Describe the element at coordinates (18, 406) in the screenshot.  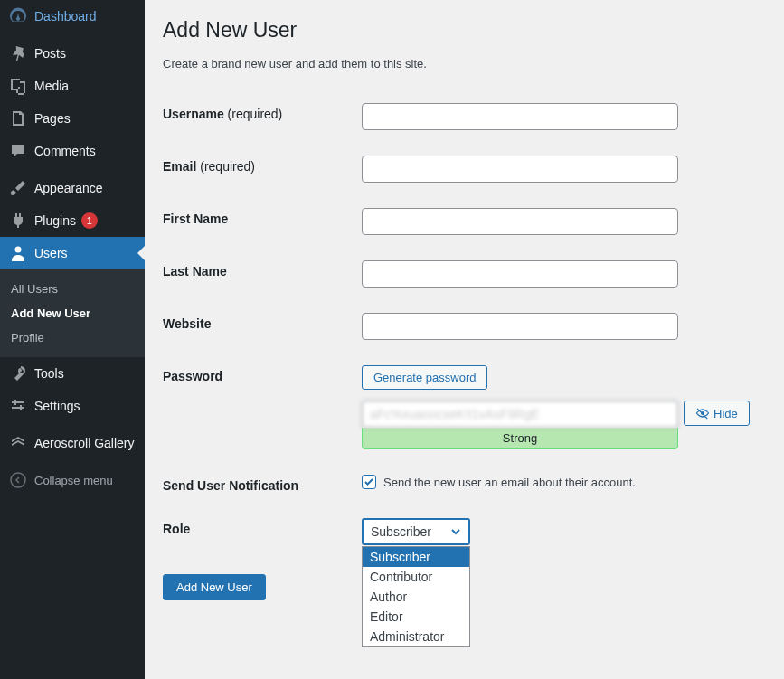
I see `sliders-icon` at that location.